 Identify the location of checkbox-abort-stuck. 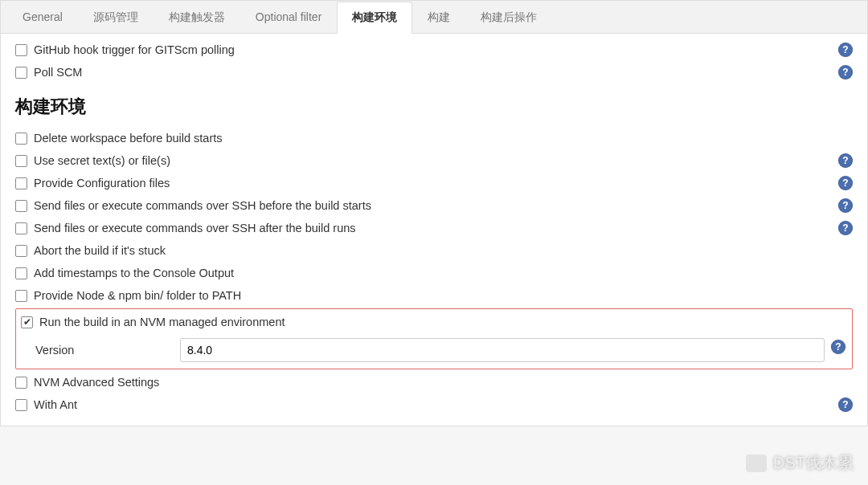
(21, 251).